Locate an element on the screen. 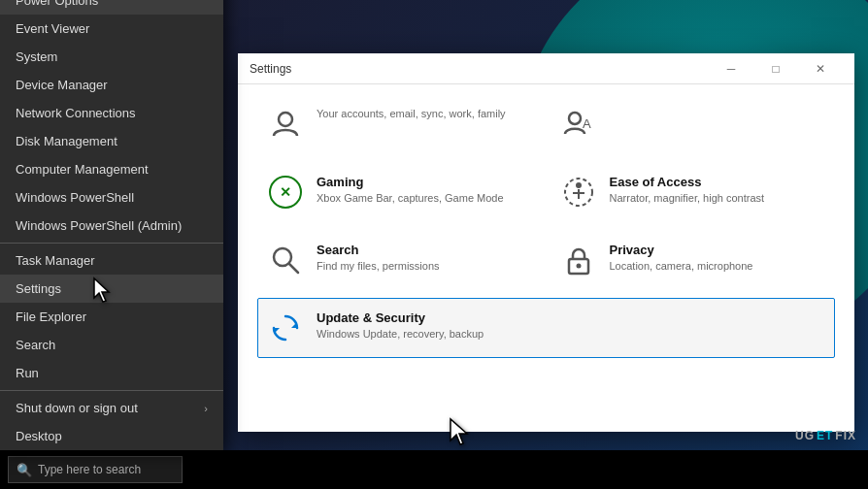 This screenshot has height=489, width=868. taskbar-search-text: Type here to search is located at coordinates (89, 470).